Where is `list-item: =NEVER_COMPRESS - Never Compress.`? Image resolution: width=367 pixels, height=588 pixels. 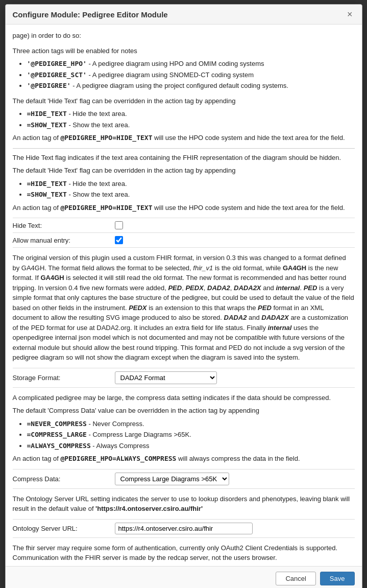
list-item: =NEVER_COMPRESS - Never Compress. is located at coordinates (191, 424).